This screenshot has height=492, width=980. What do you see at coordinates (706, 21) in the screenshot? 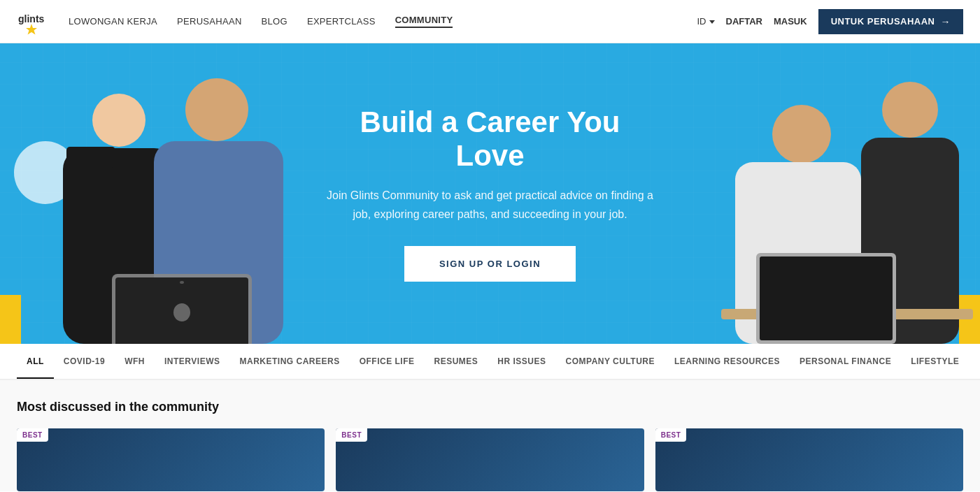
I see `language-button: ID` at bounding box center [706, 21].